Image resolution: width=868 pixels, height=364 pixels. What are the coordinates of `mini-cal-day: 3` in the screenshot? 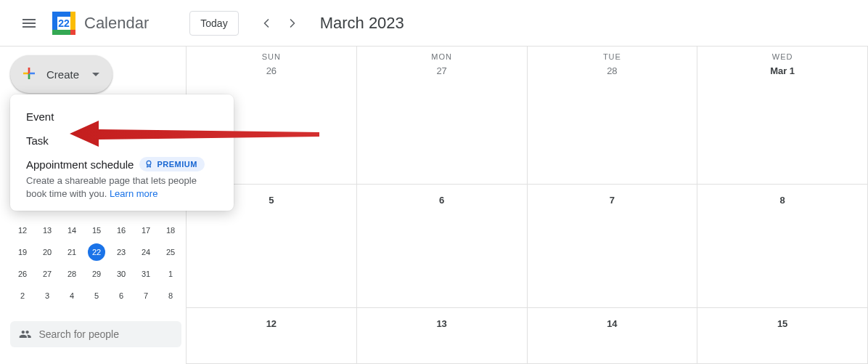 It's located at (47, 296).